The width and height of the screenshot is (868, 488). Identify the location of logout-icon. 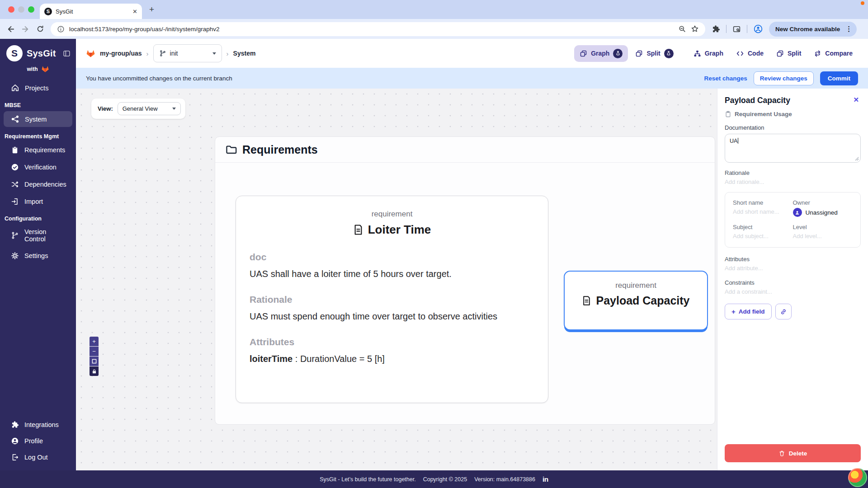
(15, 457).